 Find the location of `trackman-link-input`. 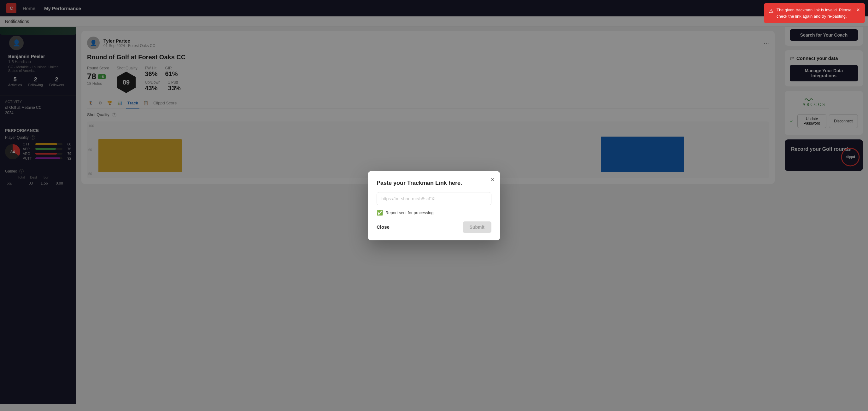

trackman-link-input is located at coordinates (434, 199).